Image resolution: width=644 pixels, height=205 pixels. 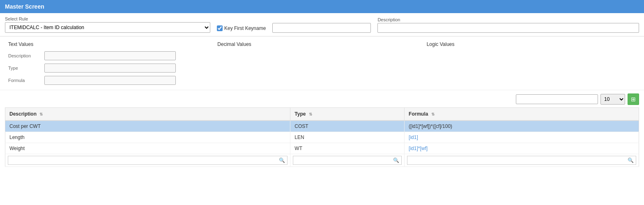 What do you see at coordinates (322, 44) in the screenshot?
I see `decimal-values-label: Decimal Values` at bounding box center [322, 44].